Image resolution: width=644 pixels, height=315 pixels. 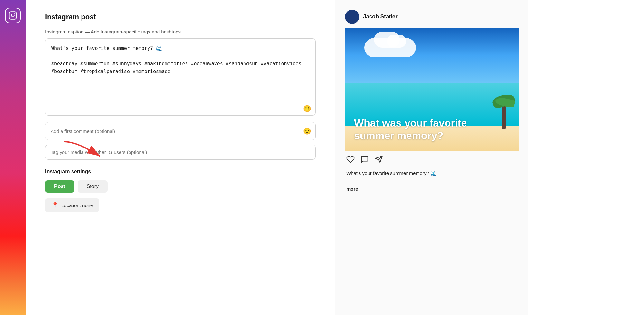 I want to click on location-button: 📍 Location: none, so click(x=72, y=205).